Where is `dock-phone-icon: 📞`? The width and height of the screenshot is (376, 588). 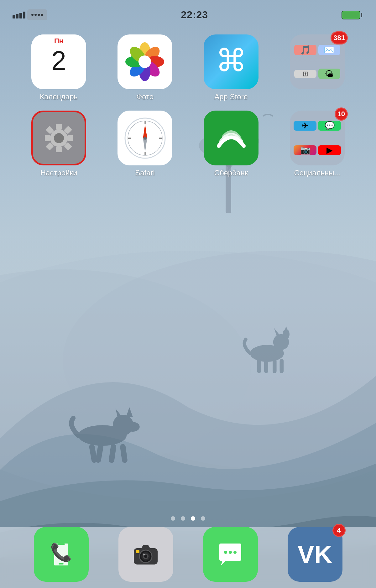
dock-phone-icon: 📞 is located at coordinates (61, 554).